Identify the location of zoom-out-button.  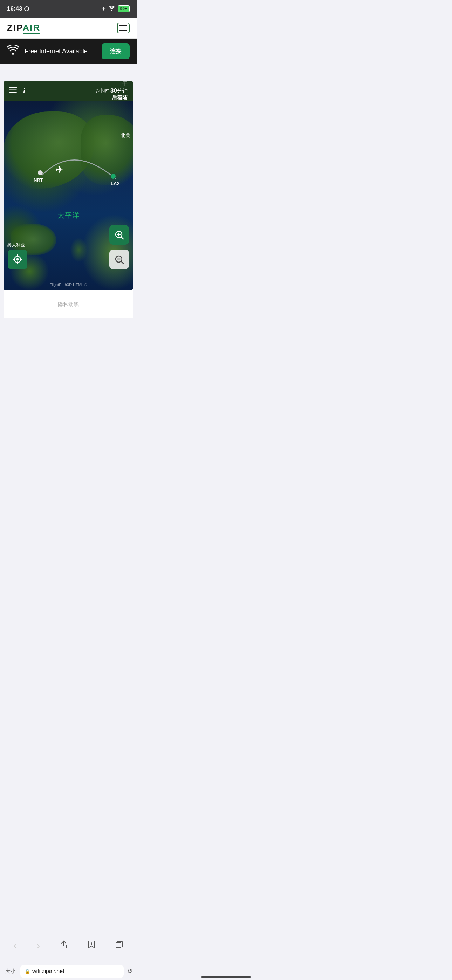
(119, 259).